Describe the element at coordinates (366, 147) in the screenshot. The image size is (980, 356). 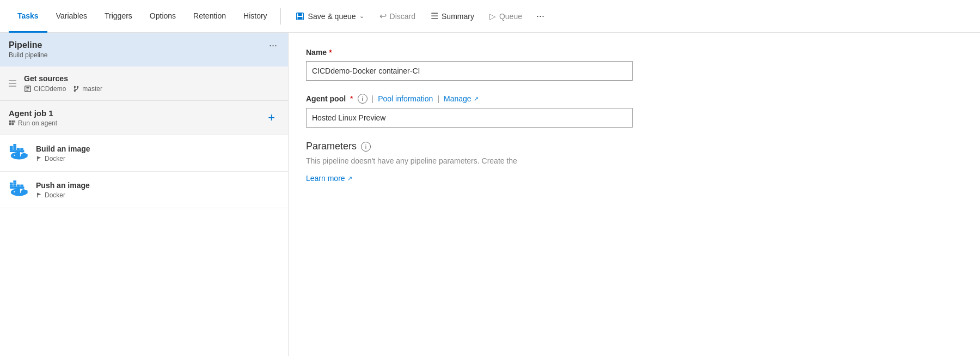
I see `parameters-info-icon: i` at that location.